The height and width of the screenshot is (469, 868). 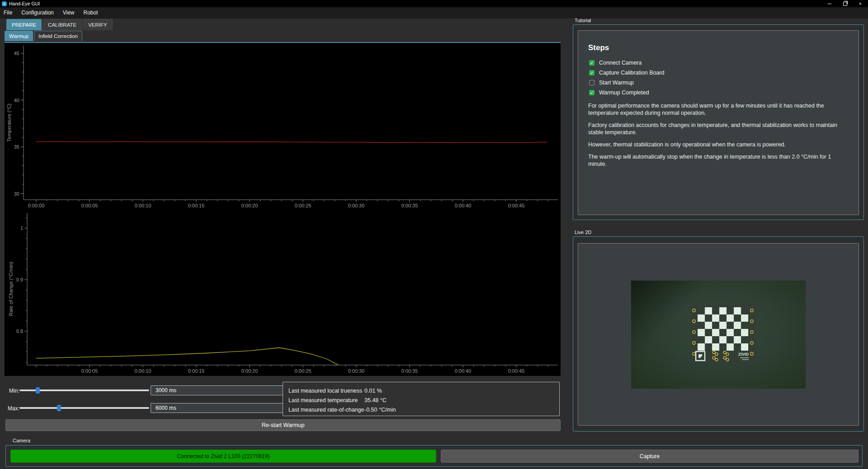 What do you see at coordinates (84, 408) in the screenshot?
I see `max-slider-track` at bounding box center [84, 408].